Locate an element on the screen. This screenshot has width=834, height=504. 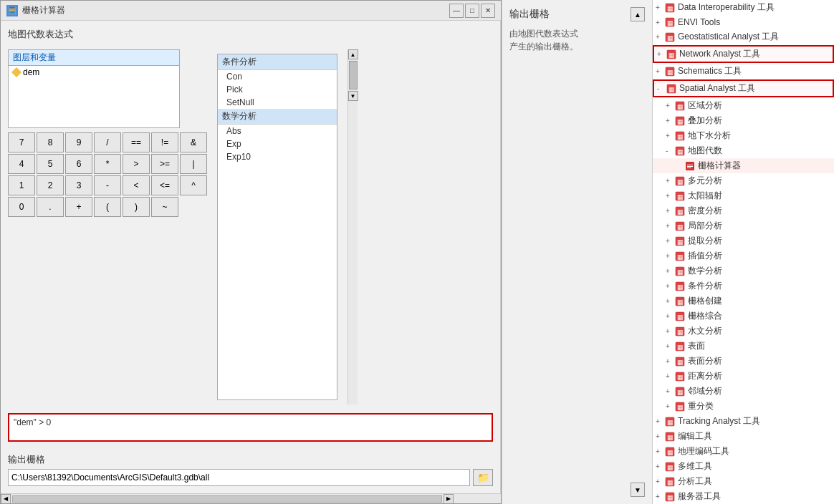
btn-neq: != is located at coordinates (165, 142).